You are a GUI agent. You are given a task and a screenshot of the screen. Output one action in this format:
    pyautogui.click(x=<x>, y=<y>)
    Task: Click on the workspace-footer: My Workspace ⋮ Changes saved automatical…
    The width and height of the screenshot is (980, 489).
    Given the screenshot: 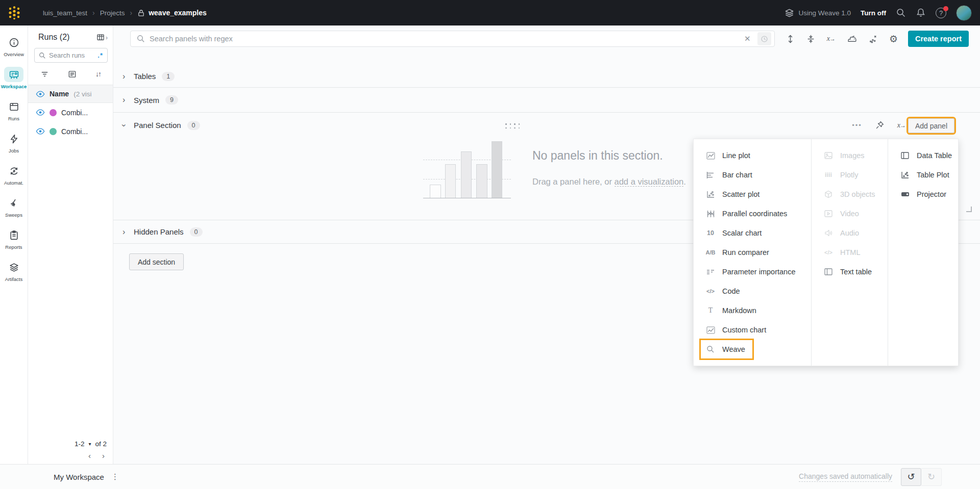 What is the action you would take?
    pyautogui.click(x=490, y=476)
    